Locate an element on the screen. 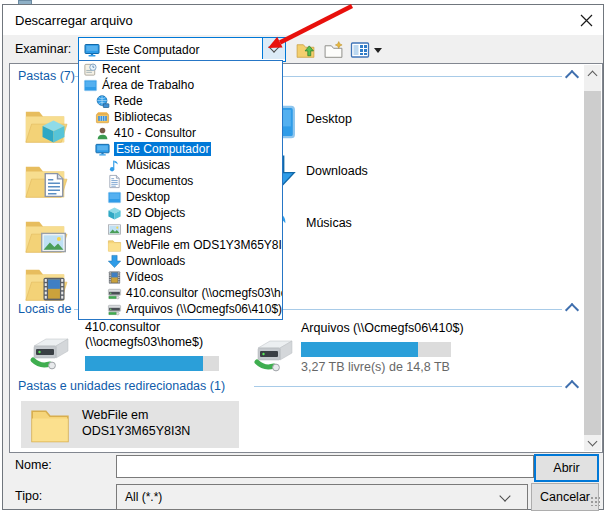  look-in-combobox: Este Computador is located at coordinates (182, 50).